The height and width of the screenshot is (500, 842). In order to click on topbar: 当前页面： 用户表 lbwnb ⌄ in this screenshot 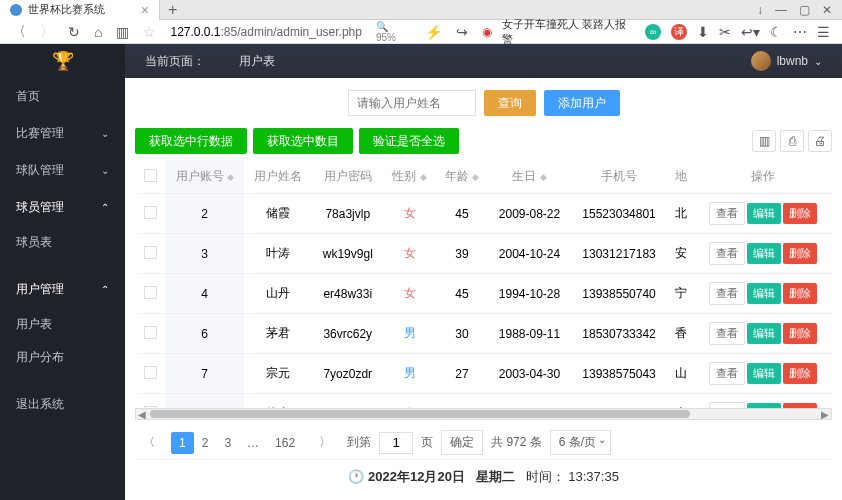, I will do `click(484, 61)`.